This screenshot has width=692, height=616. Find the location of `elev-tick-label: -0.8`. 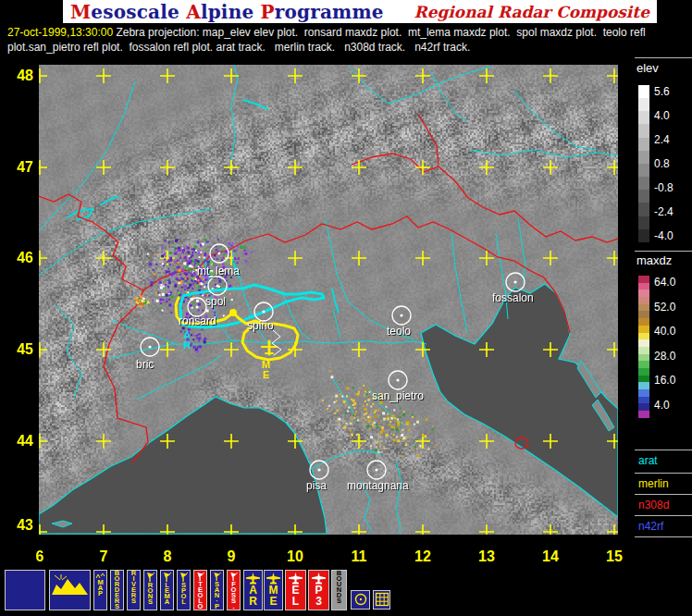

elev-tick-label: -0.8 is located at coordinates (664, 188).